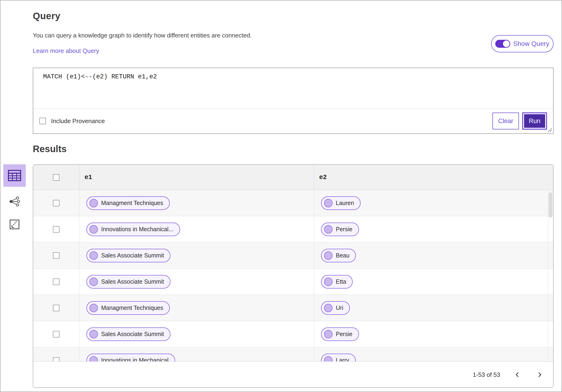 Image resolution: width=562 pixels, height=392 pixels. I want to click on chevron-left-icon, so click(517, 375).